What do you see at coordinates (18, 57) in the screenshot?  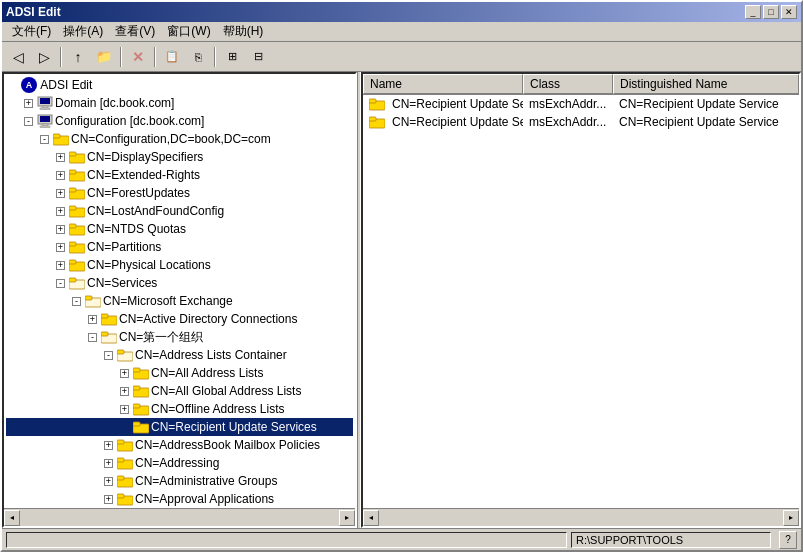 I see `back-button: ◁` at bounding box center [18, 57].